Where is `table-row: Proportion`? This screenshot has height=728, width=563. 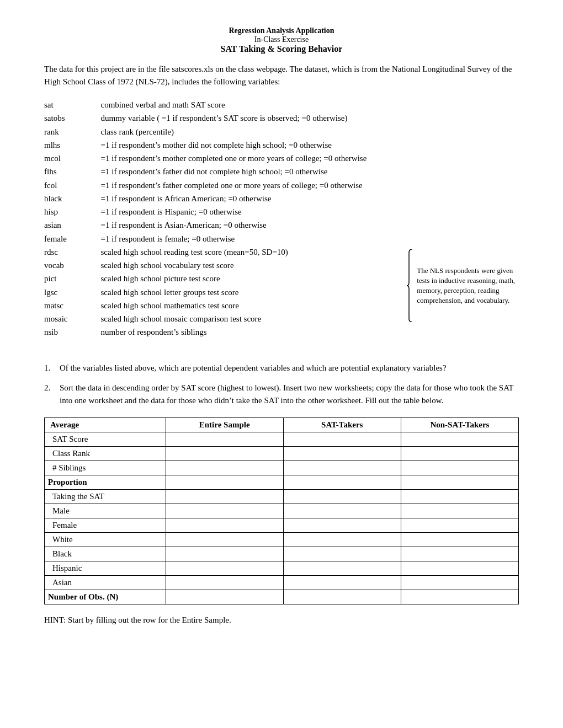 table-row: Proportion is located at coordinates (282, 483).